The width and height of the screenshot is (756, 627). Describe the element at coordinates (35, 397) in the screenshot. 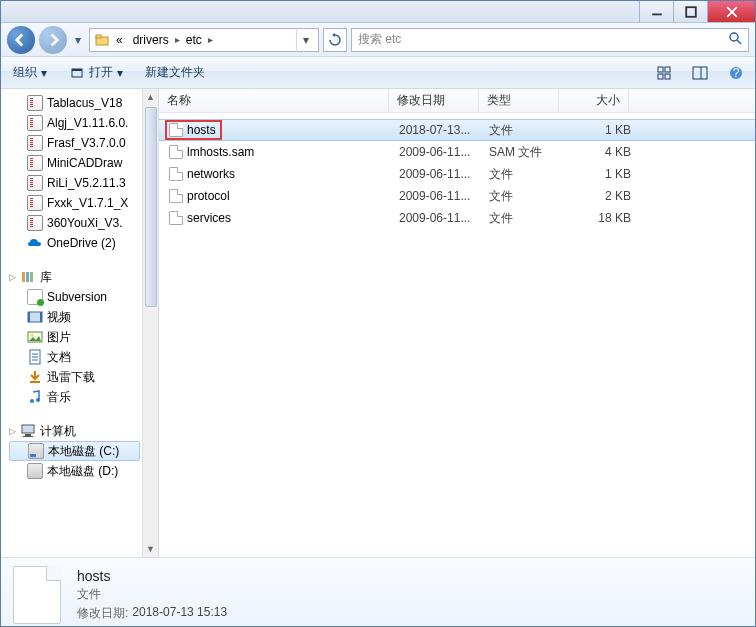

I see `music-icon` at that location.